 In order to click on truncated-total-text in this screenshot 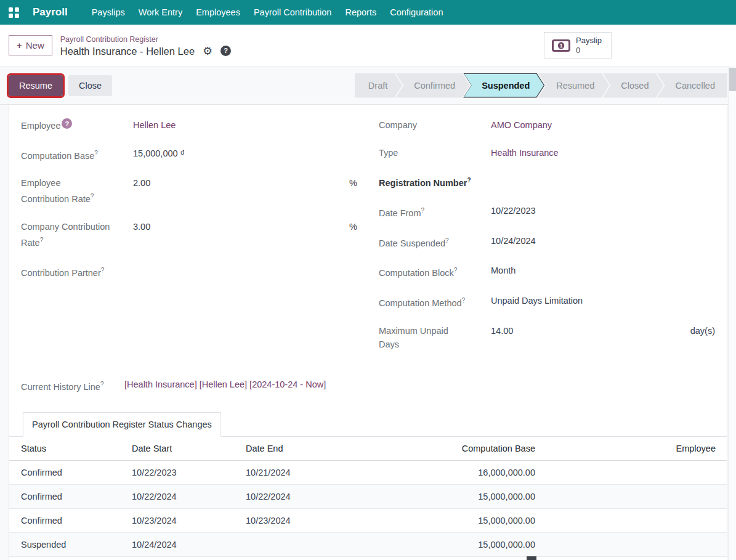, I will do `click(532, 558)`.